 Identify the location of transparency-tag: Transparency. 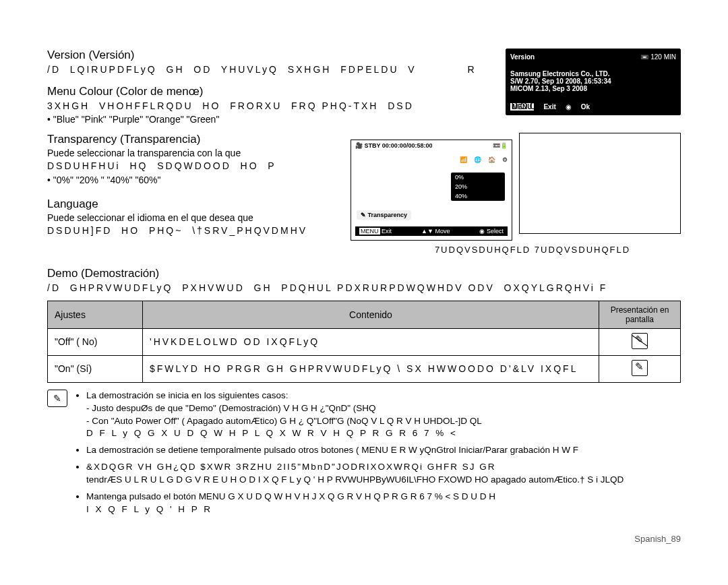
(388, 215).